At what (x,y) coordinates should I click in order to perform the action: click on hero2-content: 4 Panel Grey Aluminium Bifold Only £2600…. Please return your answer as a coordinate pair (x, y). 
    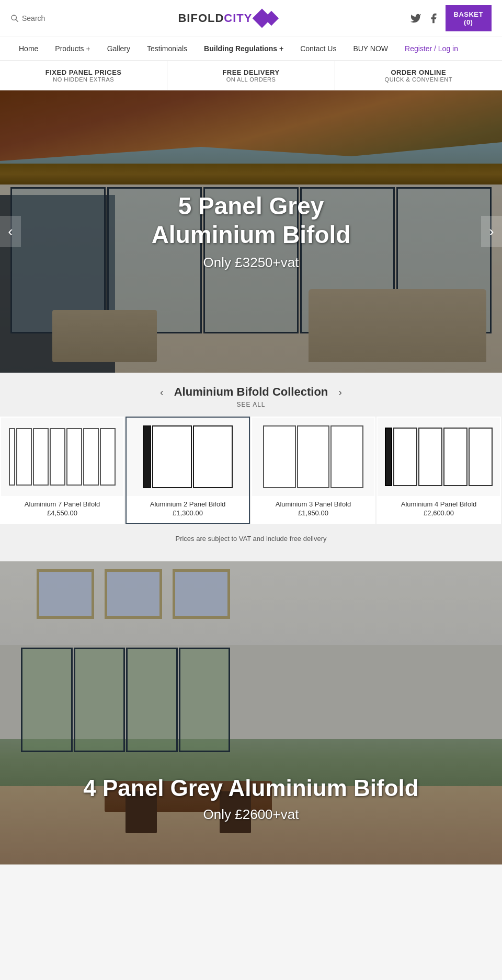
    Looking at the image, I should click on (251, 799).